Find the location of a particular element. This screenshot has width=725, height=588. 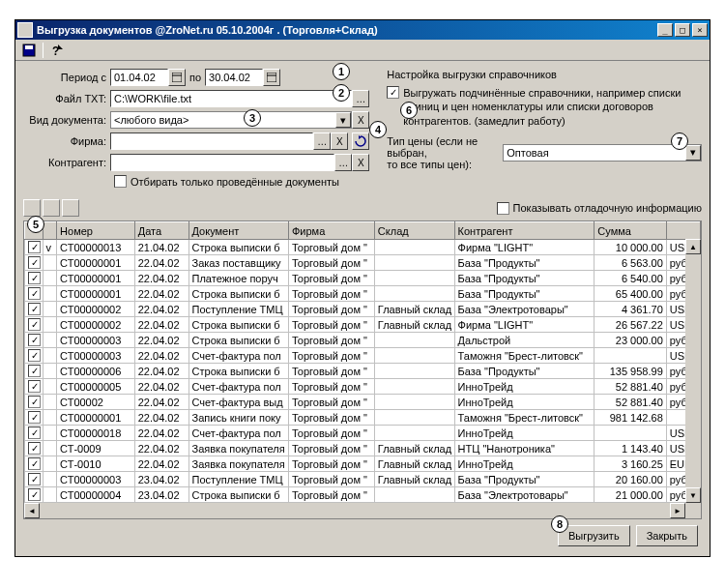

table-row: ✓СТ-000922.04.02Заявка покупателяТорговы… is located at coordinates (363, 449).